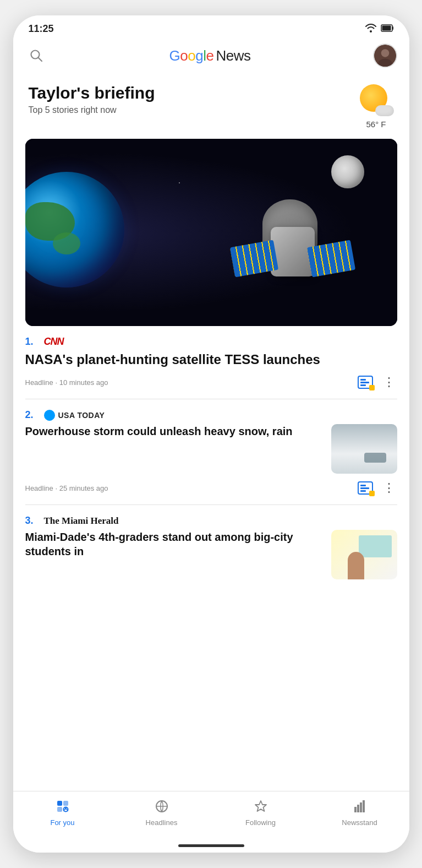 Image resolution: width=422 pixels, height=868 pixels. Describe the element at coordinates (261, 813) in the screenshot. I see `nav-item-following: Following` at that location.